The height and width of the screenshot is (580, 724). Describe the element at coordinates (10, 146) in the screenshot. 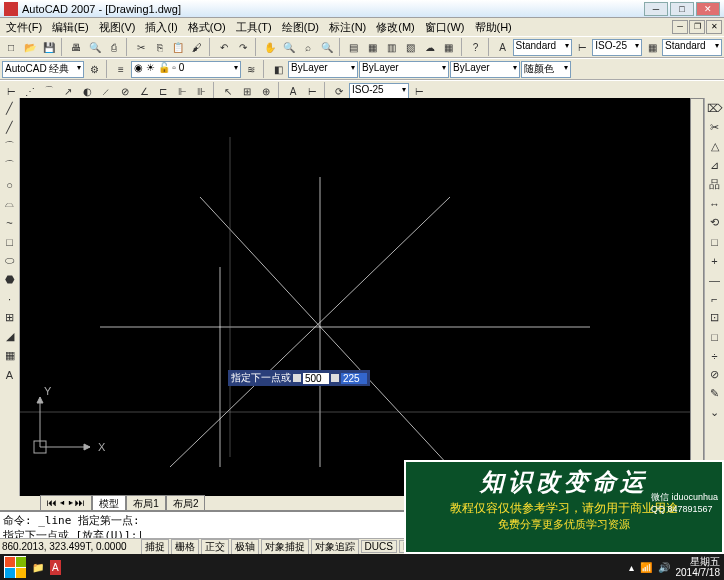

I see `draw-tool-2: ⌒` at that location.